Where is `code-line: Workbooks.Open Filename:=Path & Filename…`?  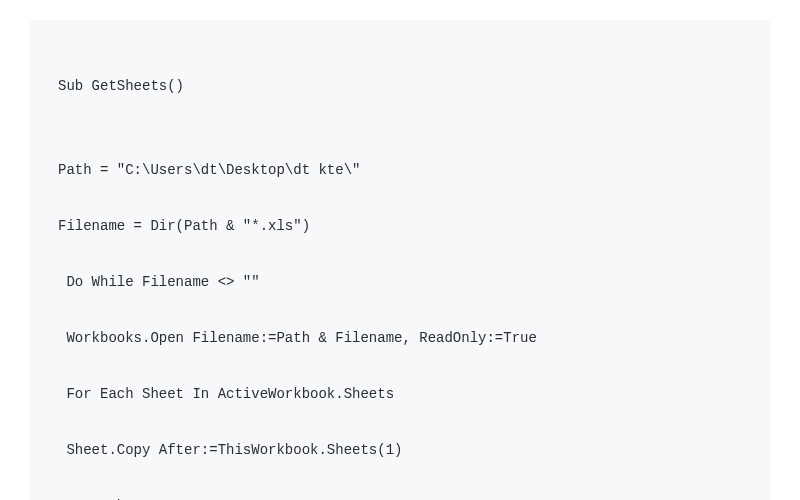
code-line: Workbooks.Open Filename:=Path & Filename… is located at coordinates (400, 338).